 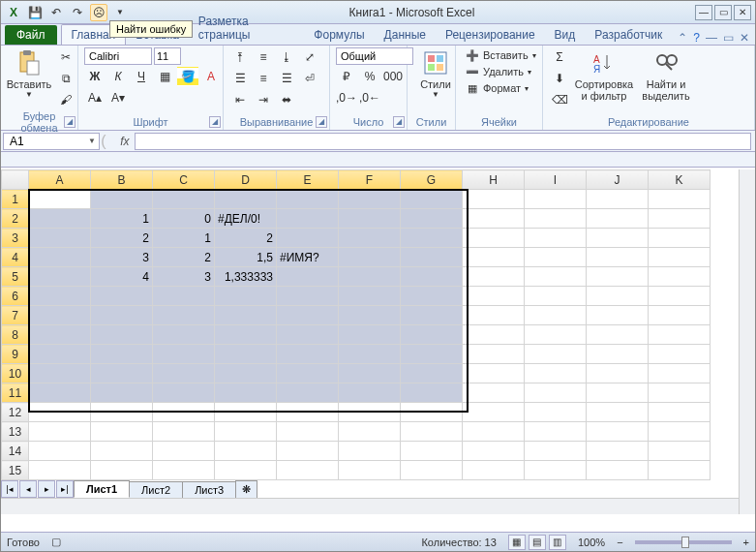 I want to click on cell-A3, so click(x=60, y=238).